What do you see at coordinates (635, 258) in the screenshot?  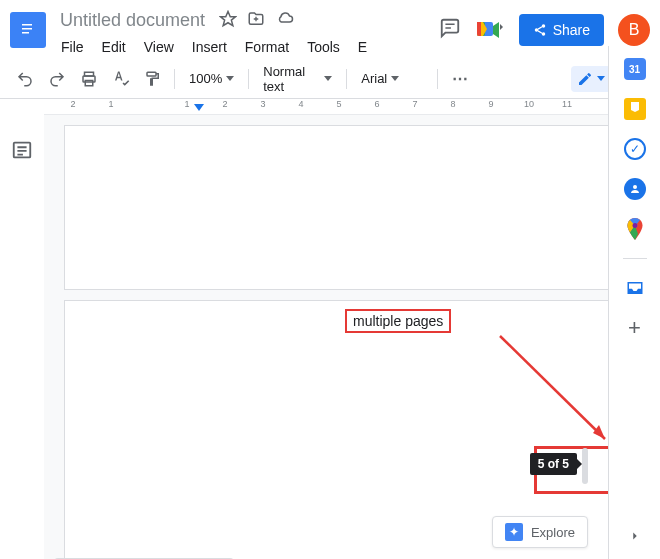 I see `rail-separator` at bounding box center [635, 258].